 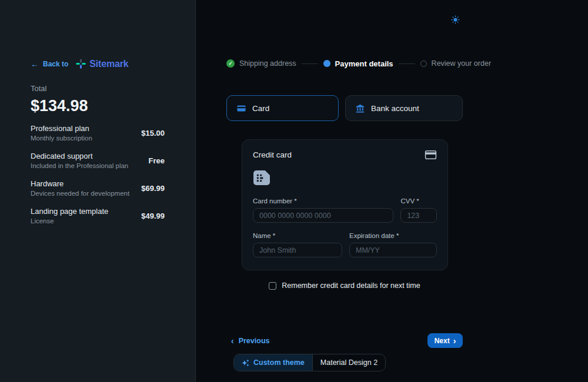 I want to click on panel-title: Credit card, so click(x=272, y=155).